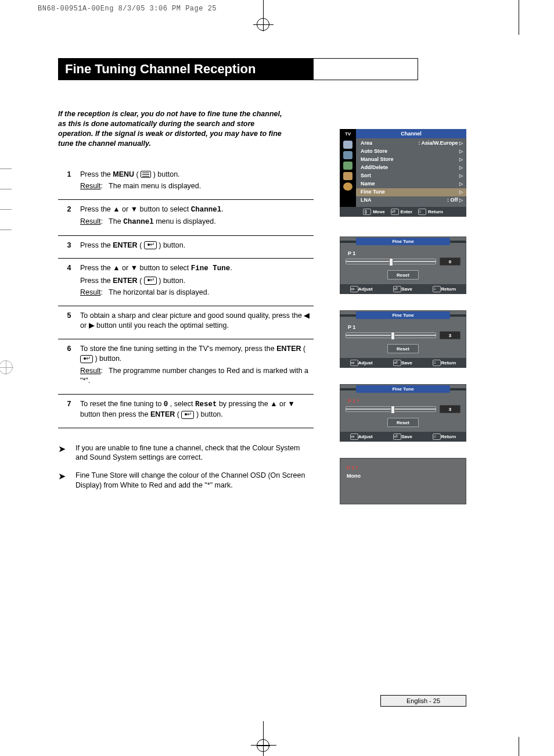  I want to click on osd-item-value: : Asia/W.Europe, so click(438, 143).